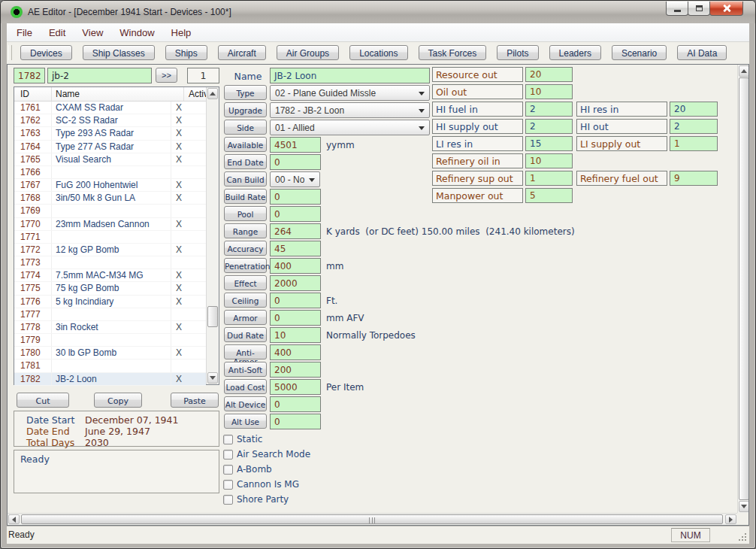 This screenshot has width=756, height=549. What do you see at coordinates (452, 53) in the screenshot?
I see `toolbar-button-task-forces: Task Forces` at bounding box center [452, 53].